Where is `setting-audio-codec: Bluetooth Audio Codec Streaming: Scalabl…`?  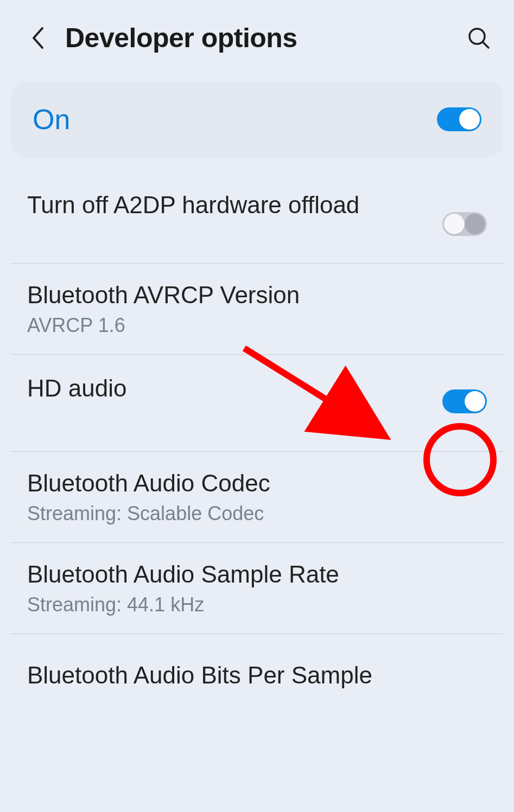
setting-audio-codec: Bluetooth Audio Codec Streaming: Scalabl… is located at coordinates (257, 497).